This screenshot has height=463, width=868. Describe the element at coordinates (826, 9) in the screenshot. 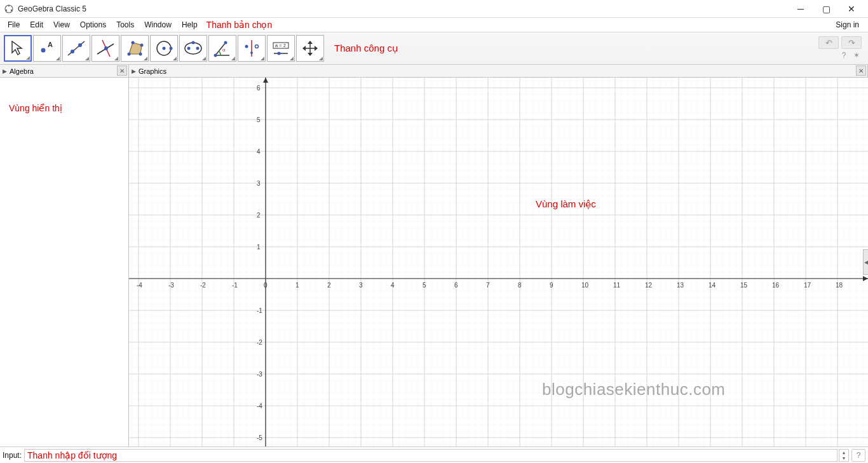

I see `maximize-button: ▢` at that location.